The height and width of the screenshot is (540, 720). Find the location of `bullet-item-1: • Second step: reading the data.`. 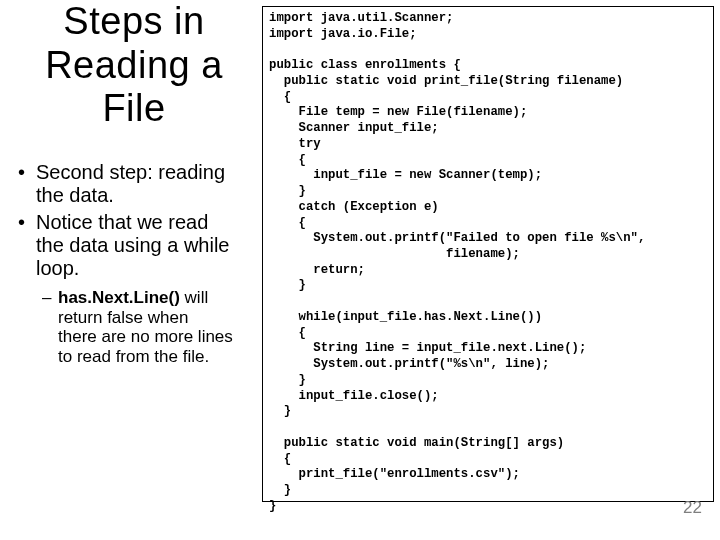

bullet-item-1: • Second step: reading the data. is located at coordinates (138, 184).